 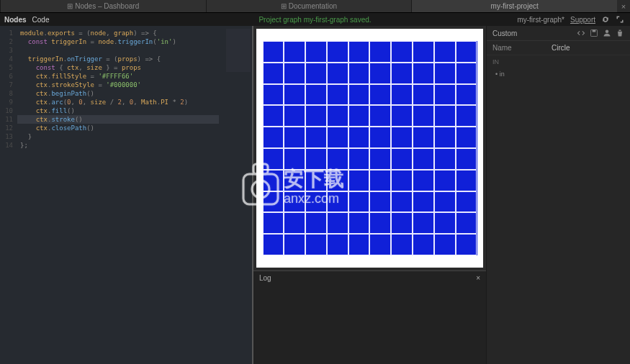 I want to click on code-line: module.exports = (node, graph) => {, so click(x=122, y=33).